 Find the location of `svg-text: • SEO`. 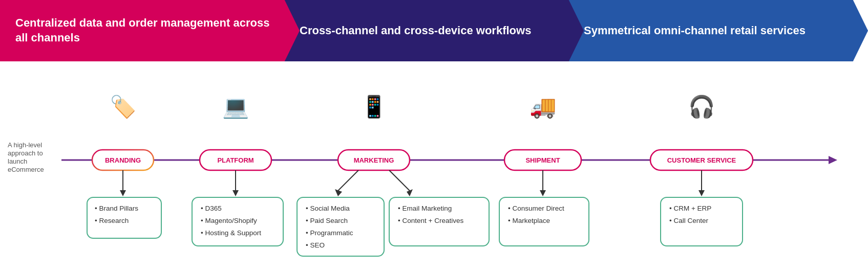

svg-text: • SEO is located at coordinates (315, 245).